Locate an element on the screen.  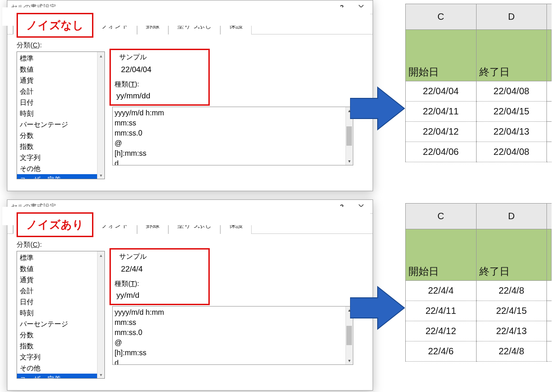
result-table: C D 開始日 終了日 22/04/0422/04/08 22/04/1122/… is located at coordinates (478, 83).